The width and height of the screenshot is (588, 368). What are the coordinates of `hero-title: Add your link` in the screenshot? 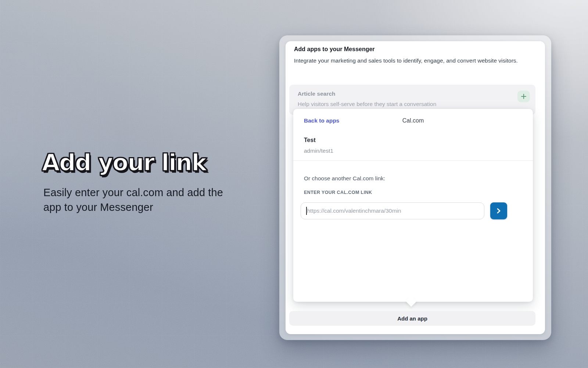 It's located at (124, 163).